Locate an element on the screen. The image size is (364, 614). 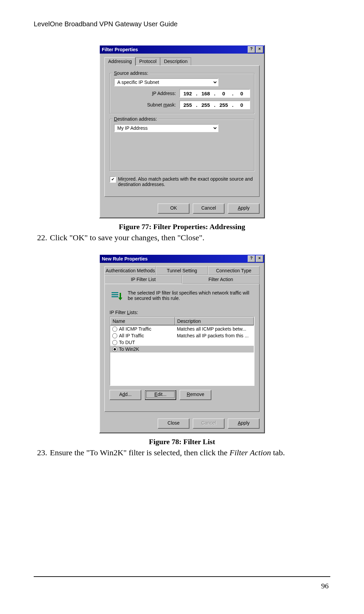
table-row: All ICMP Traffic Matches all ICMP packet… is located at coordinates (182, 329).